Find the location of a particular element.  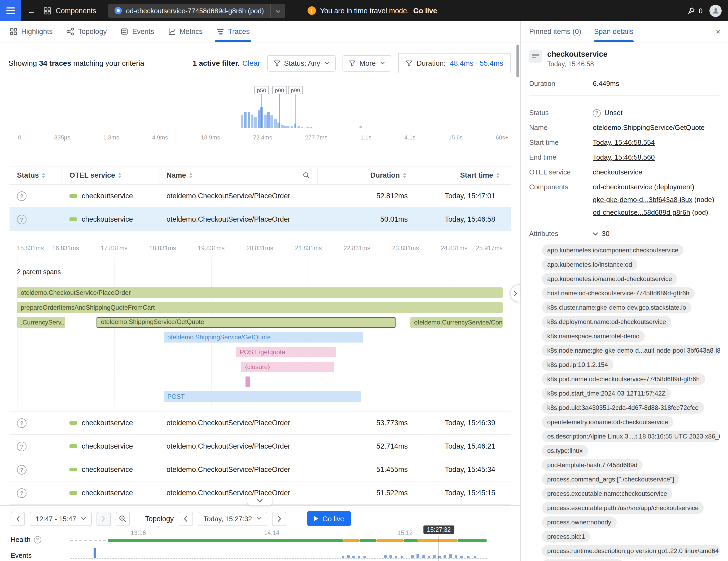

end-time-link: Today, 15:46:58.560 is located at coordinates (624, 157).